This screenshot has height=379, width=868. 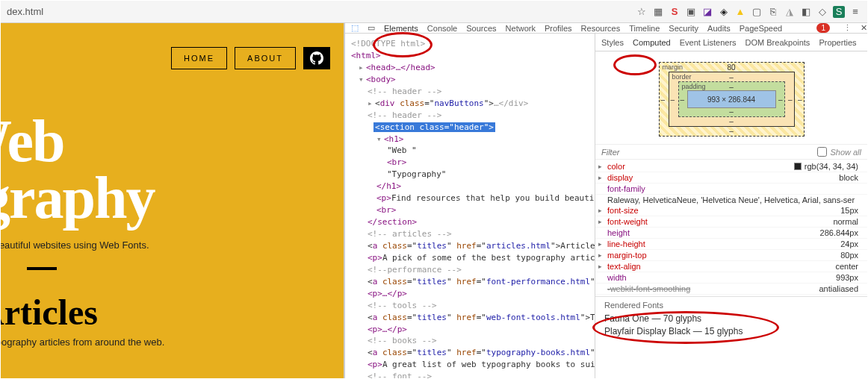 I want to click on ext-icon-warn: ▲, so click(x=740, y=12).